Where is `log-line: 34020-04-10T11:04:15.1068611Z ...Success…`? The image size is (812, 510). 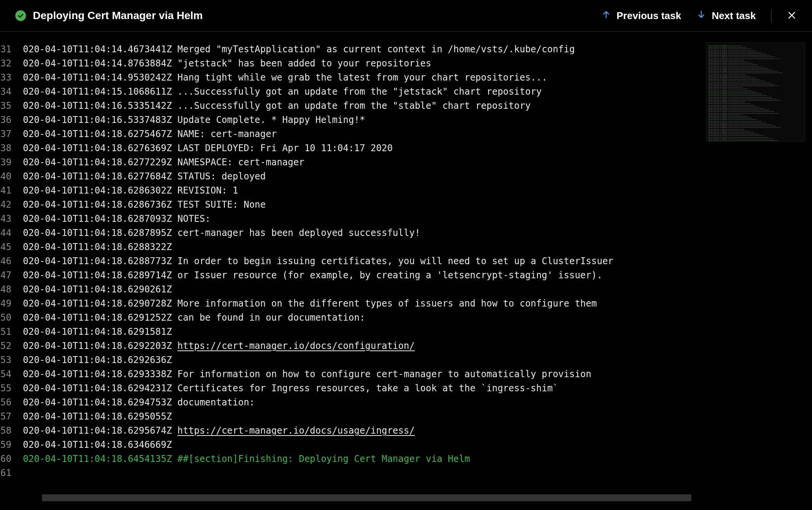
log-line: 34020-04-10T11:04:15.1068611Z ...Success… is located at coordinates (406, 92).